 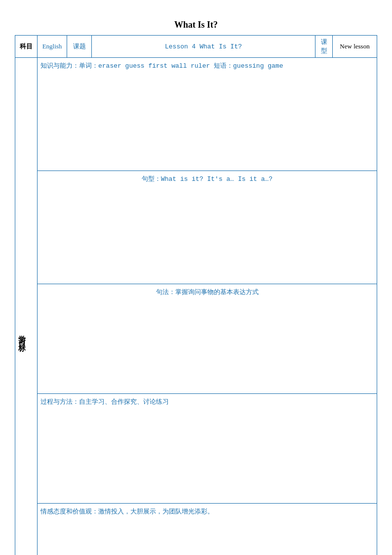 I want to click on emotion-objective: 情感态度和价值观：激情投入，大胆展示，为团队增光添彩。, so click(x=207, y=529).